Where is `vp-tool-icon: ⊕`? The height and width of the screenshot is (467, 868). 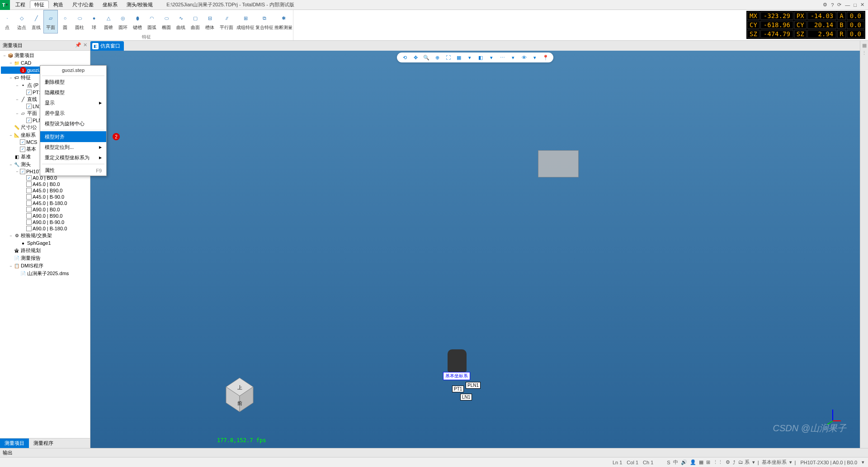
vp-tool-icon: ⊕ is located at coordinates (437, 57).